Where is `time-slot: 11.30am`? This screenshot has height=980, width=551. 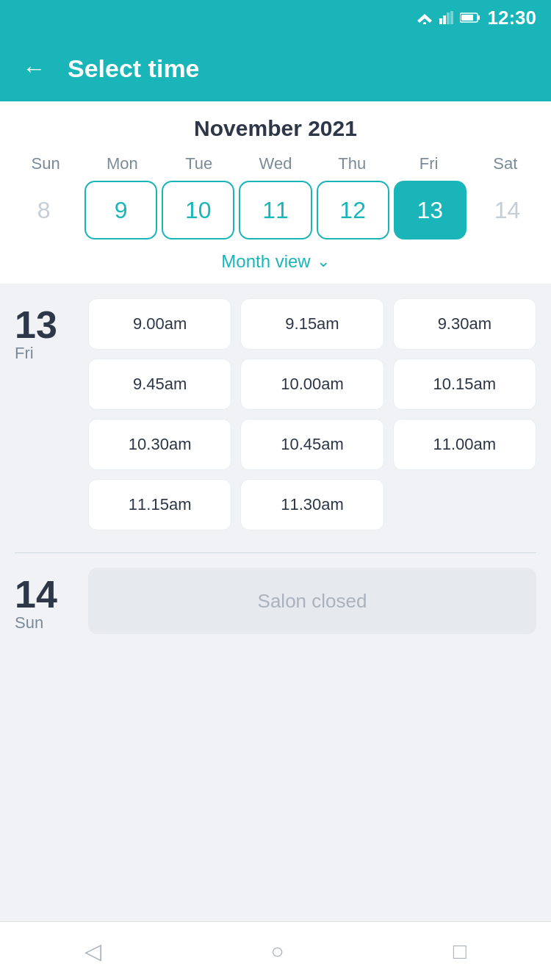
time-slot: 11.30am is located at coordinates (311, 505).